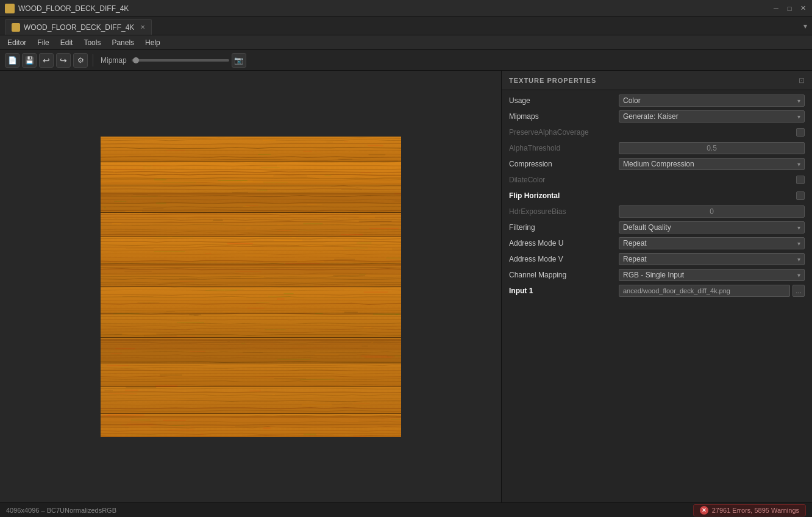 The image size is (812, 517). What do you see at coordinates (657, 180) in the screenshot?
I see `prop-row-5: DilateColor` at bounding box center [657, 180].